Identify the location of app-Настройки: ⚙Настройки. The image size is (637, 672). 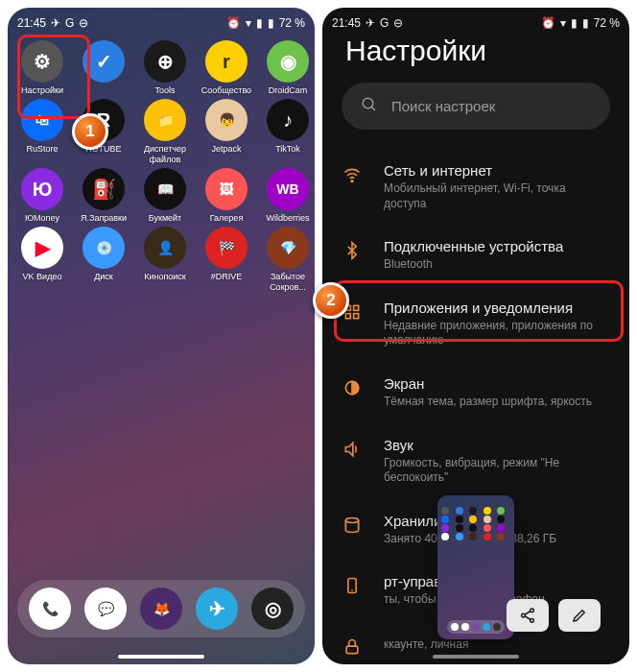
(42, 67).